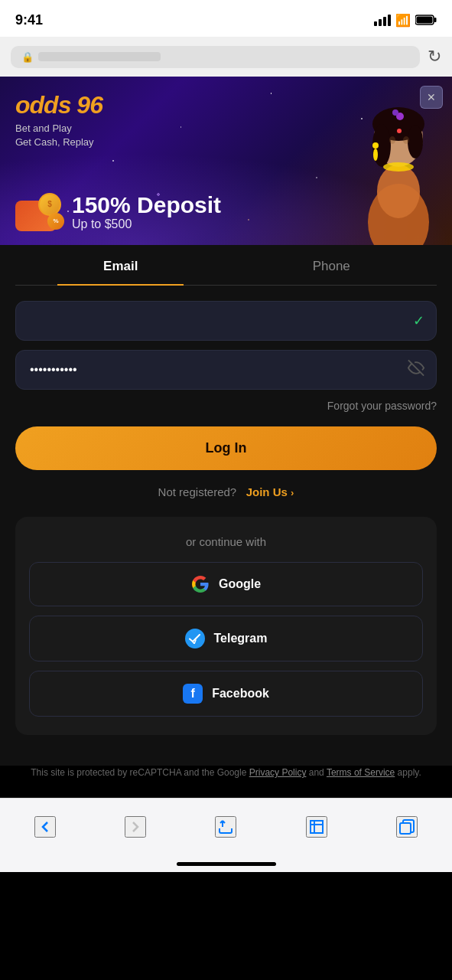 Image resolution: width=452 pixels, height=980 pixels. I want to click on tab-phone: Phone, so click(332, 265).